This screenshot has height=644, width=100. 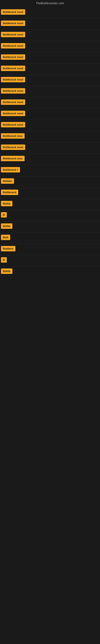 I want to click on site-header: TheBottlenecker.com, so click(x=50, y=4).